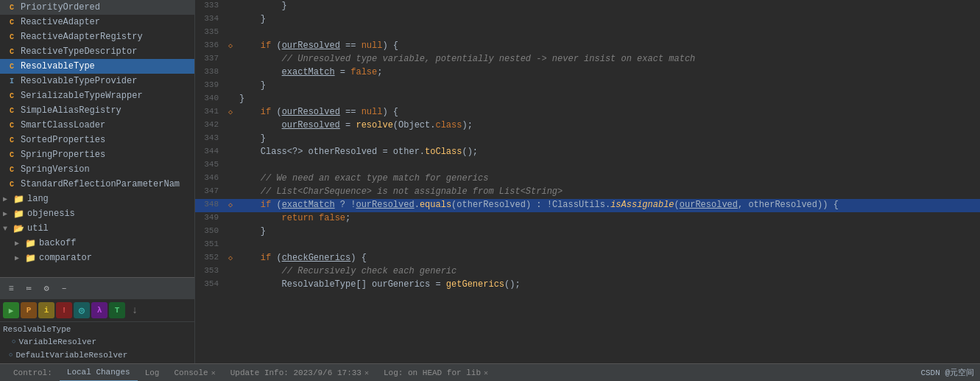 Image resolution: width=980 pixels, height=381 pixels. What do you see at coordinates (97, 258) in the screenshot?
I see `folder-comparator: ▶ 📁 comparator` at bounding box center [97, 258].